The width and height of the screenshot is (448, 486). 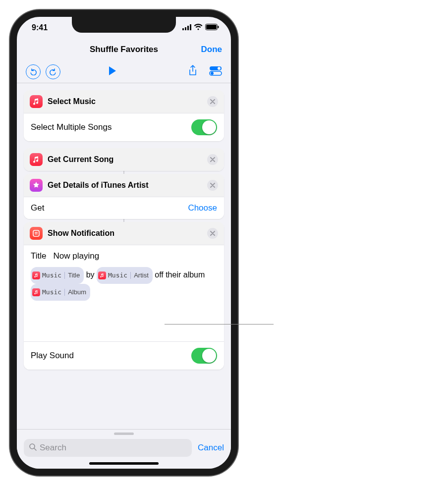 What do you see at coordinates (39, 256) in the screenshot?
I see `title-field-label: Title` at bounding box center [39, 256].